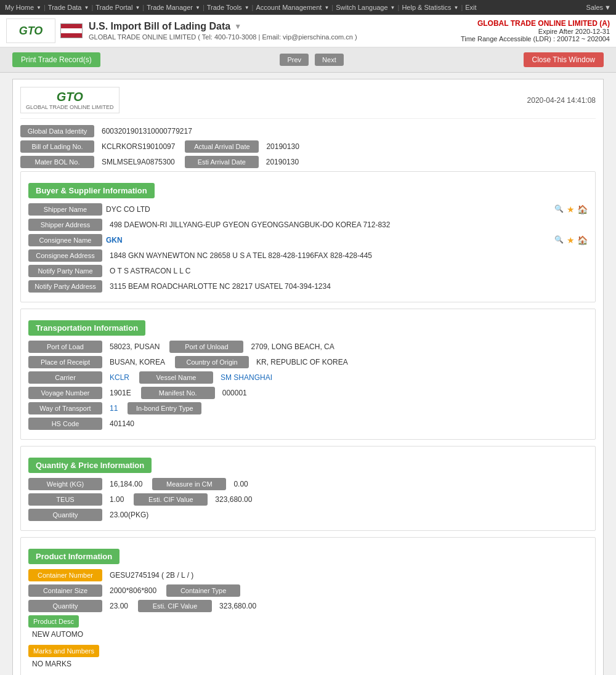  I want to click on master-bol-label: Mater BOL No., so click(57, 162).